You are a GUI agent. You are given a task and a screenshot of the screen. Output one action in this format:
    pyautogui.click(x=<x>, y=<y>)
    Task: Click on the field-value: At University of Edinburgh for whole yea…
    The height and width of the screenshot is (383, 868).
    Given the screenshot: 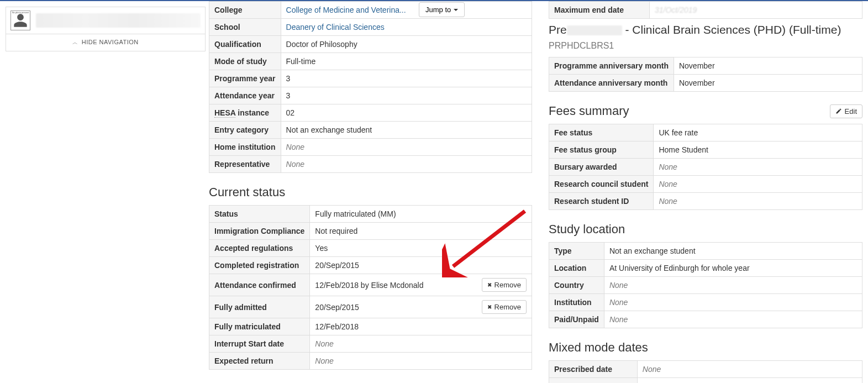 What is the action you would take?
    pyautogui.click(x=733, y=267)
    